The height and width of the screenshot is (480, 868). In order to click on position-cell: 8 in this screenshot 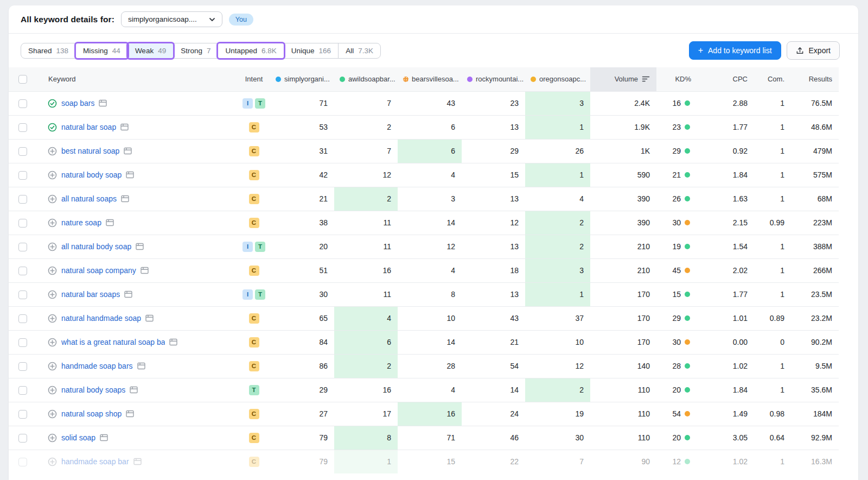, I will do `click(366, 438)`.